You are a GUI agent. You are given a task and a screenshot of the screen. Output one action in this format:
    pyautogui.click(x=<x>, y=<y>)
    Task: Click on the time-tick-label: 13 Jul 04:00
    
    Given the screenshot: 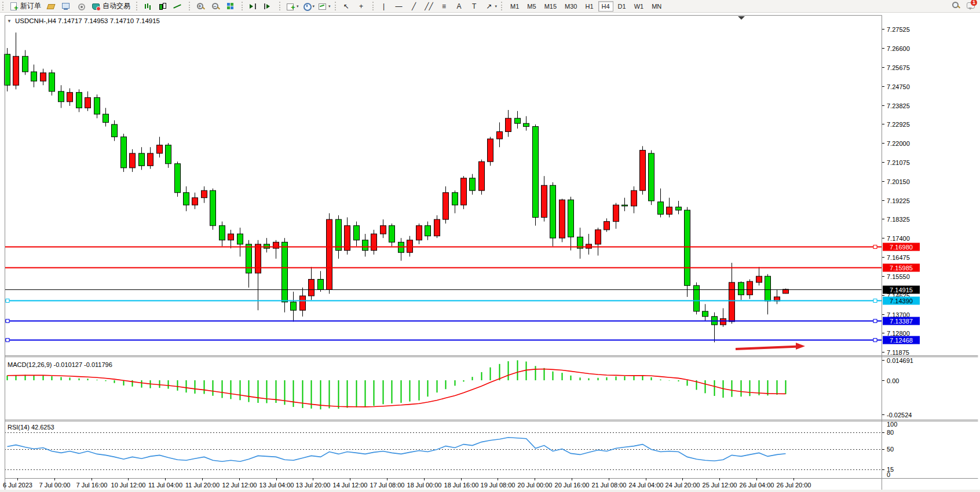 What is the action you would take?
    pyautogui.click(x=277, y=485)
    